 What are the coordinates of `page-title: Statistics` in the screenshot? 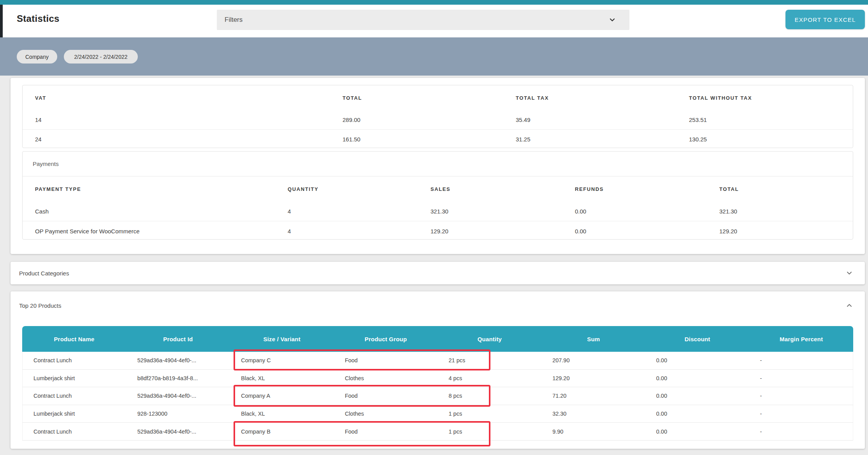 It's located at (38, 19).